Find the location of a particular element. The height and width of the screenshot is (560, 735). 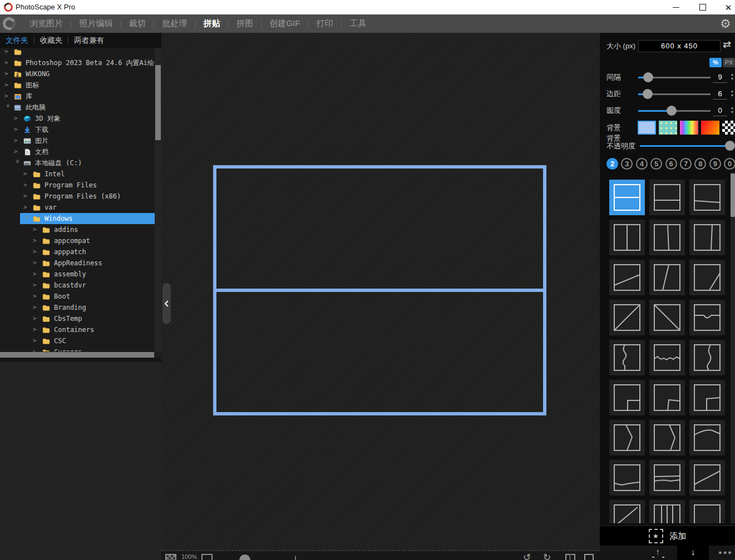

swap-dimensions-icon: ⇄ is located at coordinates (727, 44).